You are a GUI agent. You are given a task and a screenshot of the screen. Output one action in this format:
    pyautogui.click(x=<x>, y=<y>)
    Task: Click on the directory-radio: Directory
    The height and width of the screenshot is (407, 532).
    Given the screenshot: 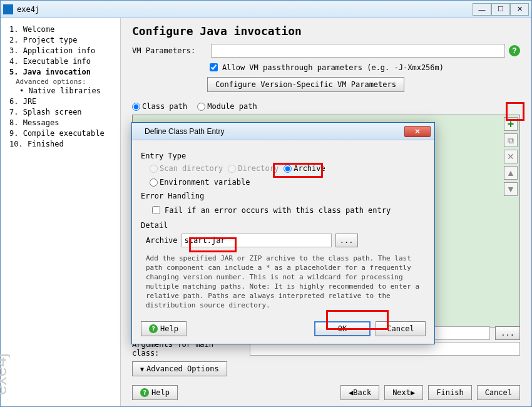 What is the action you would take?
    pyautogui.click(x=253, y=168)
    